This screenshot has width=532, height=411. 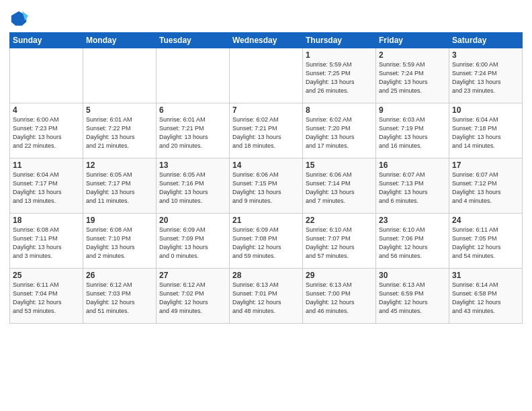 I want to click on day-cell: 29Sunrise: 6:13 AM Sunset: 7:00 PM Dayli…, so click(x=340, y=296).